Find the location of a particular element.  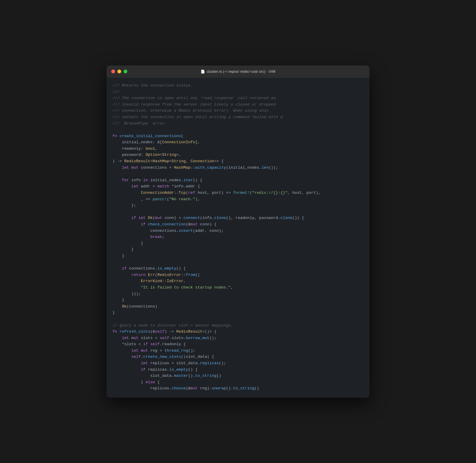

code-line: *slots = if self.readonly { is located at coordinates (238, 344).